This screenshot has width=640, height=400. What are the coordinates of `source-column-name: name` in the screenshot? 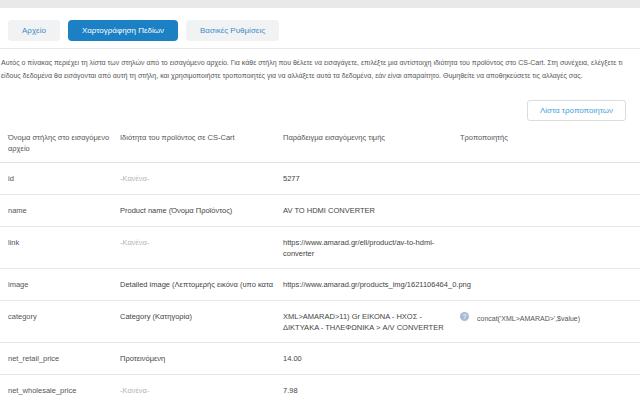 It's located at (64, 210).